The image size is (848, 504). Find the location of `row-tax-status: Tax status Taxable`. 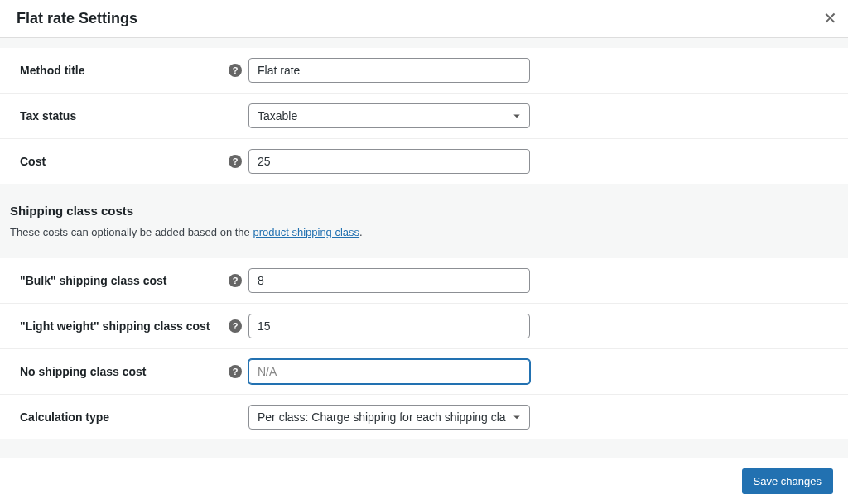

row-tax-status: Tax status Taxable is located at coordinates (424, 116).